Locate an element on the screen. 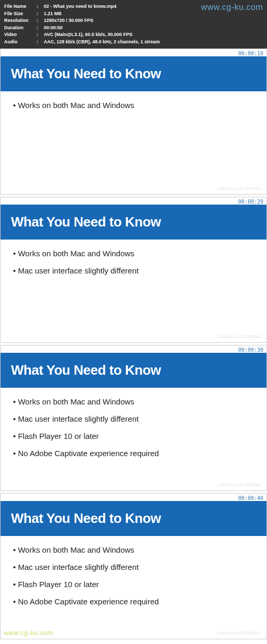 This screenshot has height=644, width=267. info-value: 1.21 MB is located at coordinates (53, 14).